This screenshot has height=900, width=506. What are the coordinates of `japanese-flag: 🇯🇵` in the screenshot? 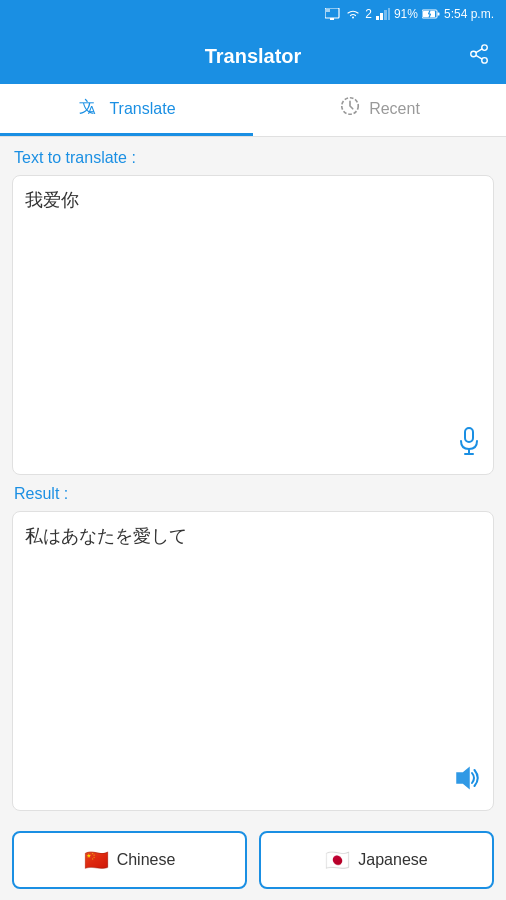 It's located at (338, 860).